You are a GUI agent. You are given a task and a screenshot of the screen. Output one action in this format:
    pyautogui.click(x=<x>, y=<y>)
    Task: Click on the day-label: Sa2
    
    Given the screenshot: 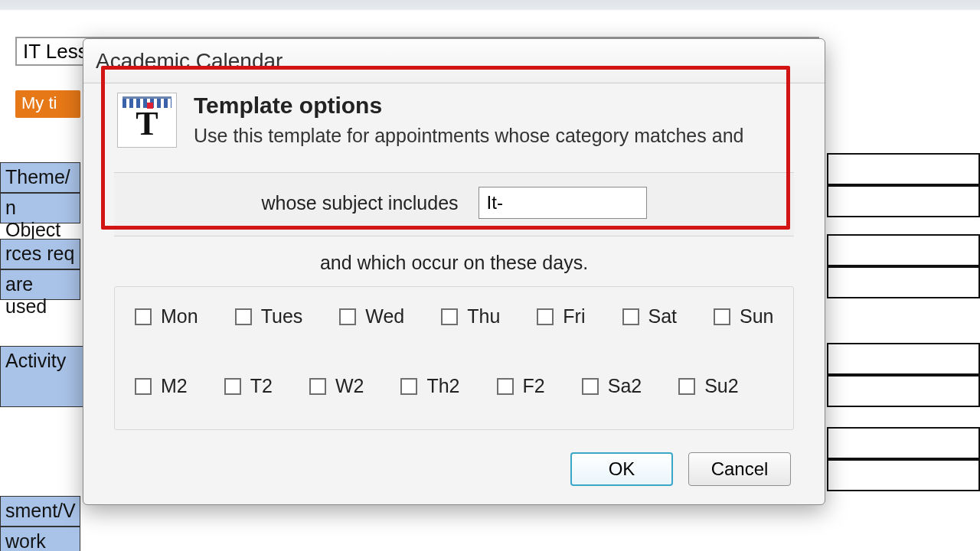 What is the action you would take?
    pyautogui.click(x=625, y=386)
    